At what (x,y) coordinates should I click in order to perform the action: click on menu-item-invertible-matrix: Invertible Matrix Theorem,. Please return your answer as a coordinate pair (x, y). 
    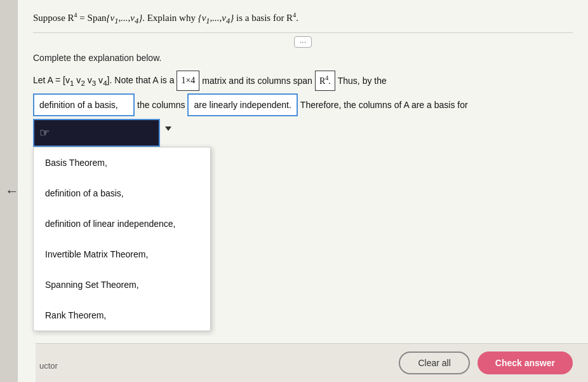
    Looking at the image, I should click on (122, 254).